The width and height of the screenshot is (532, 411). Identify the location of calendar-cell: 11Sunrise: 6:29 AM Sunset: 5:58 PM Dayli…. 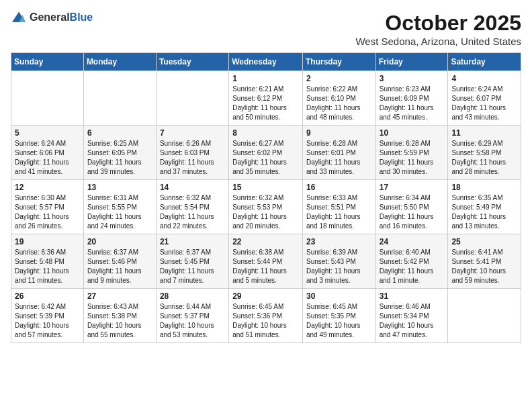
(485, 153).